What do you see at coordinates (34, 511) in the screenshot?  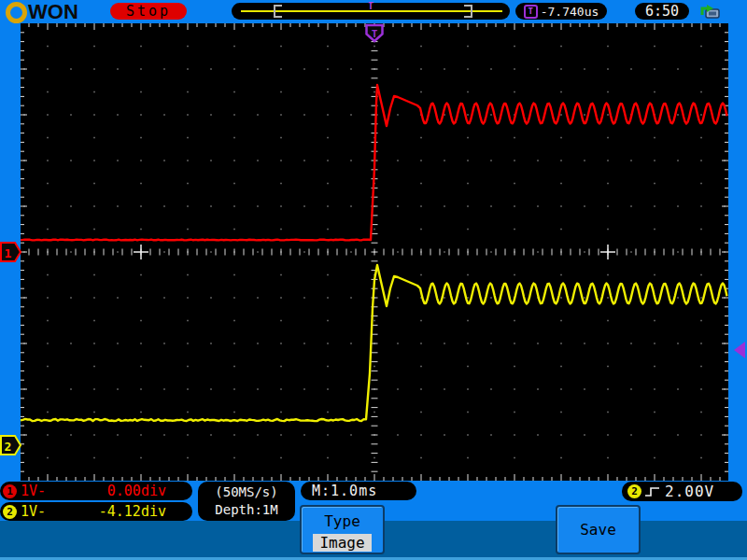 I see `ch2-scale: 1V-` at bounding box center [34, 511].